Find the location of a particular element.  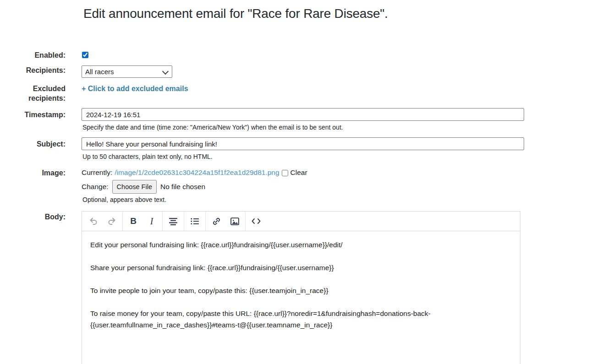

recipients-row: Recipients: All racers is located at coordinates (299, 71).